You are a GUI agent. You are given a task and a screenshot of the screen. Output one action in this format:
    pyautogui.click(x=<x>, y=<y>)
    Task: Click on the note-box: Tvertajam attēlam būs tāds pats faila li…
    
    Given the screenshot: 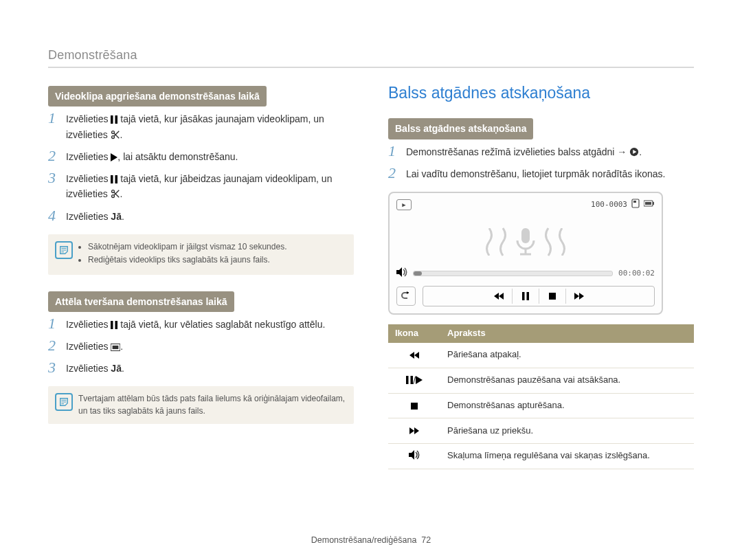 What is the action you would take?
    pyautogui.click(x=201, y=405)
    